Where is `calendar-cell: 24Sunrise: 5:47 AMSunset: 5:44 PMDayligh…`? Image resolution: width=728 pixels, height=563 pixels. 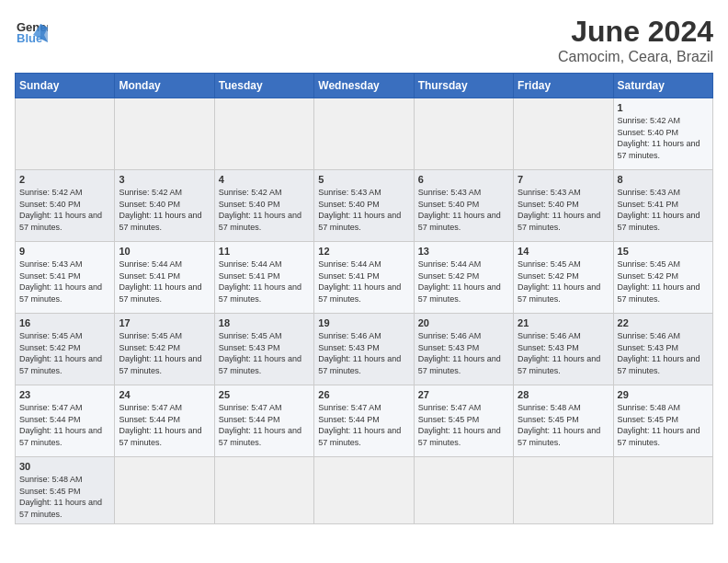 calendar-cell: 24Sunrise: 5:47 AMSunset: 5:44 PMDayligh… is located at coordinates (165, 421).